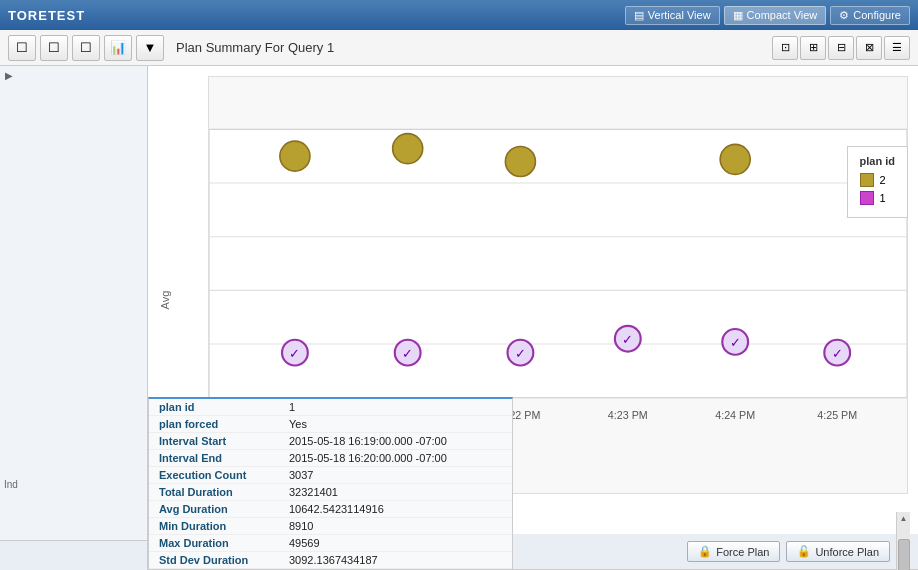  I want to click on info-label-exec-count: Execution Count, so click(224, 475).